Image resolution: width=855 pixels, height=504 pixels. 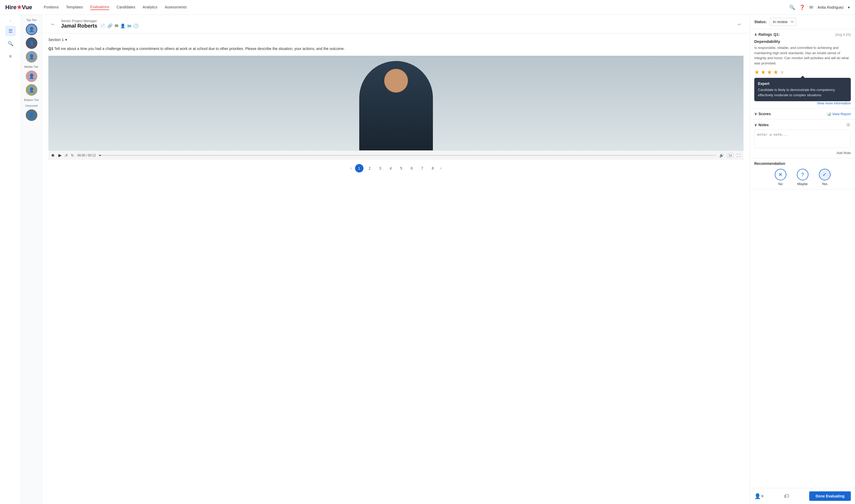 I want to click on mail-icon: ✉, so click(x=811, y=7).